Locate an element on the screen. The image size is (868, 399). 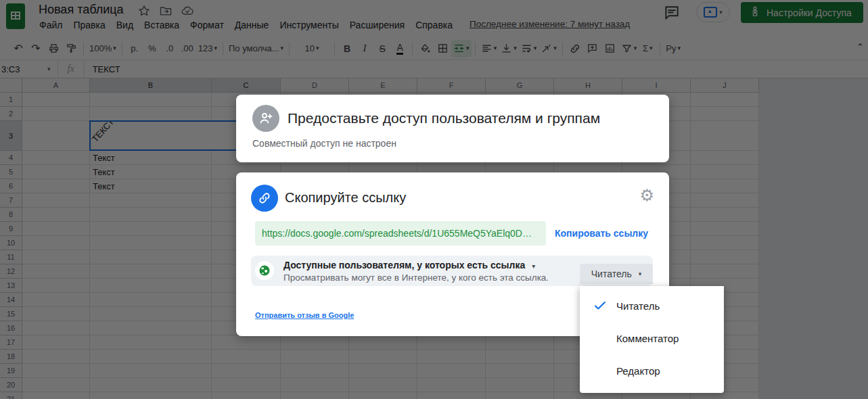
link-icon is located at coordinates (265, 198).